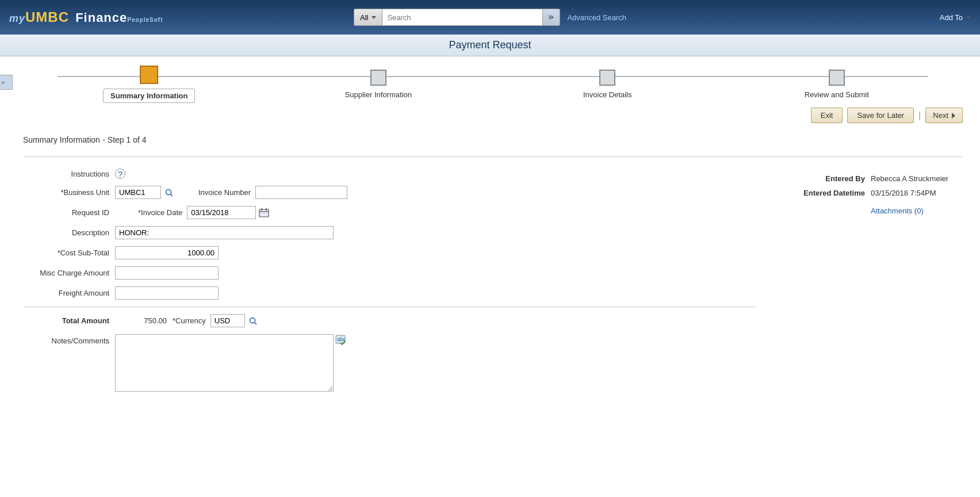 Image resolution: width=980 pixels, height=497 pixels. I want to click on logo-my: my, so click(17, 18).